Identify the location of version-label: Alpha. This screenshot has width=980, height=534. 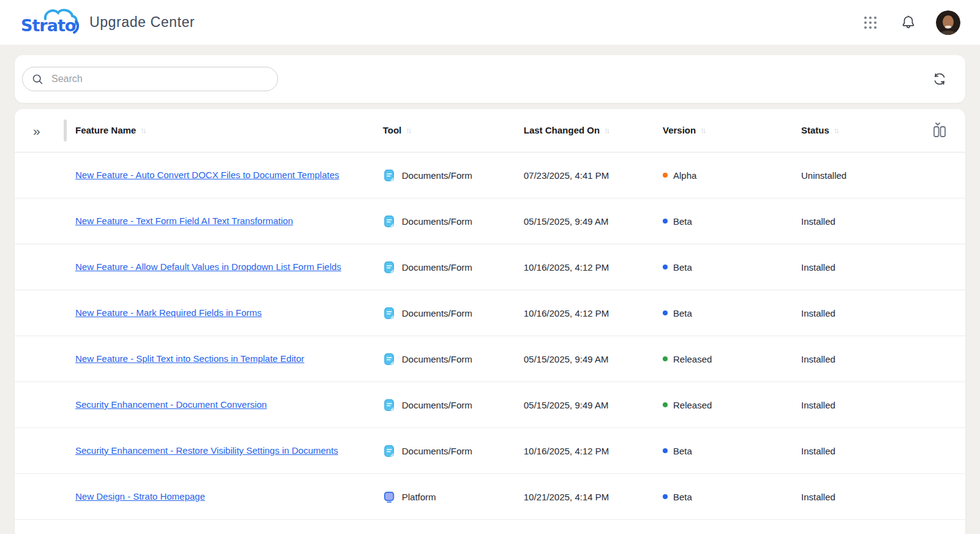
(685, 175).